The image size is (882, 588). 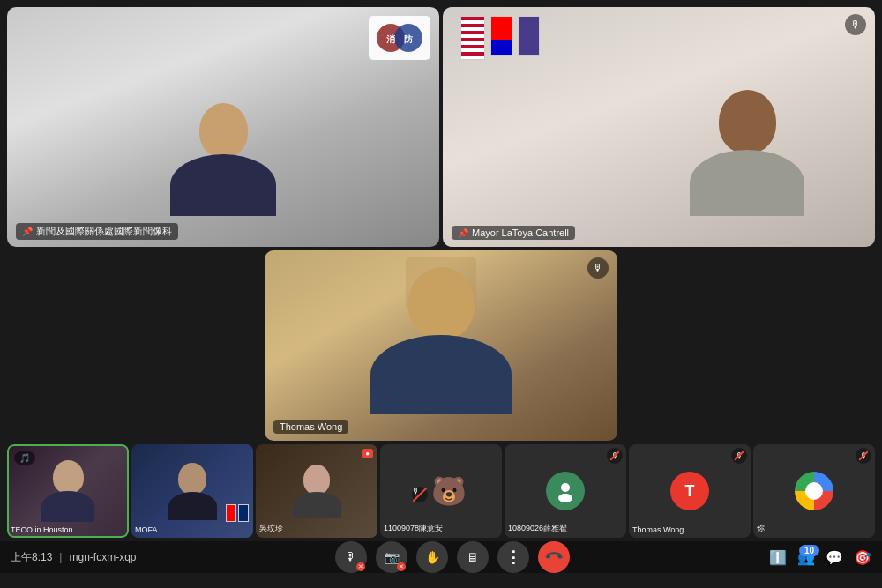 I want to click on pin-icon: 📌, so click(x=27, y=231).